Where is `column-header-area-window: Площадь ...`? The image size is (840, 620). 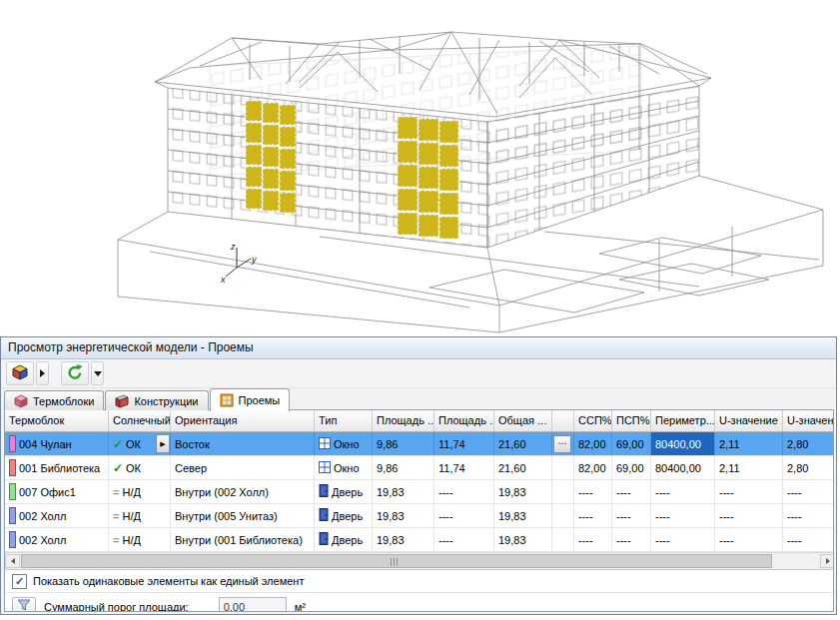 column-header-area-window: Площадь ... is located at coordinates (404, 421).